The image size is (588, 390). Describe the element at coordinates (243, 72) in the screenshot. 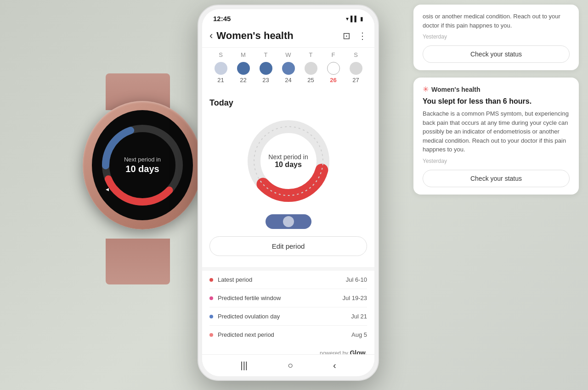

I see `cal-day-22: 22` at that location.